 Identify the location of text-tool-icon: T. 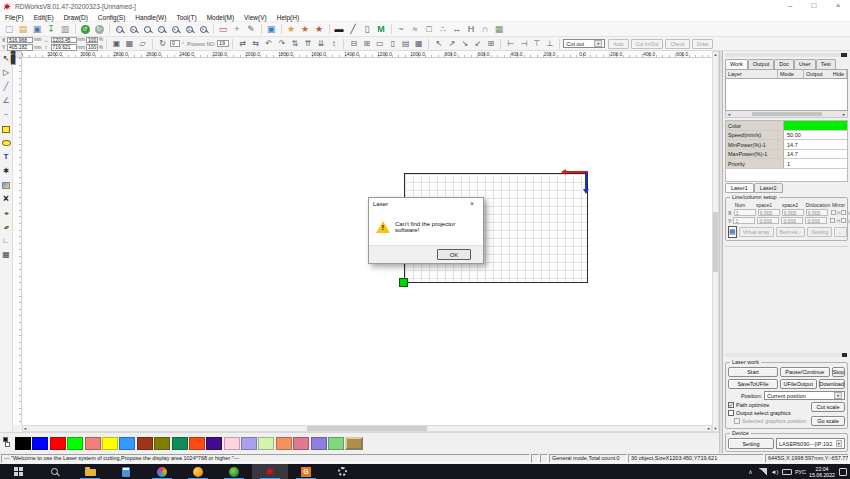
(6, 157).